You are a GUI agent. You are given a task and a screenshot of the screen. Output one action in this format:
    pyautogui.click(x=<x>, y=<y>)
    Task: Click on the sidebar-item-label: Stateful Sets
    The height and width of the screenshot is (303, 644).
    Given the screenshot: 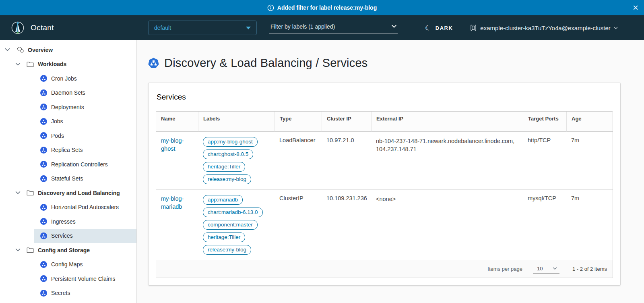 What is the action you would take?
    pyautogui.click(x=67, y=178)
    